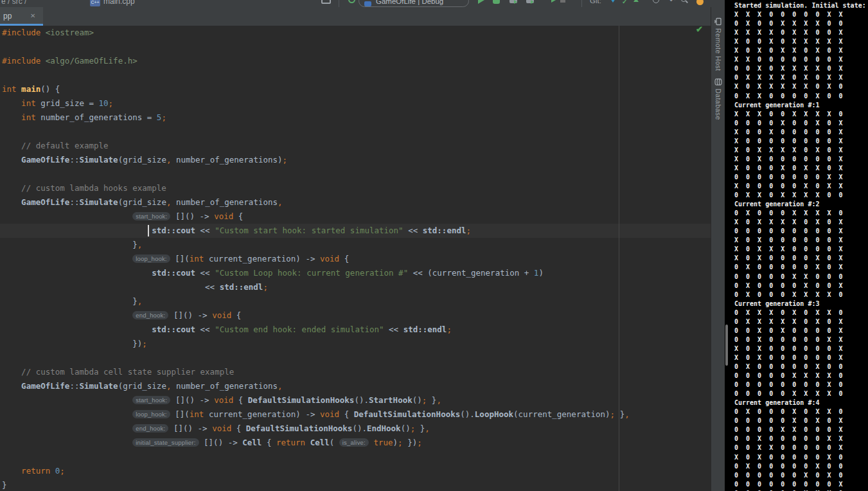 This screenshot has width=868, height=491. I want to click on git-update-icon, so click(613, 1).